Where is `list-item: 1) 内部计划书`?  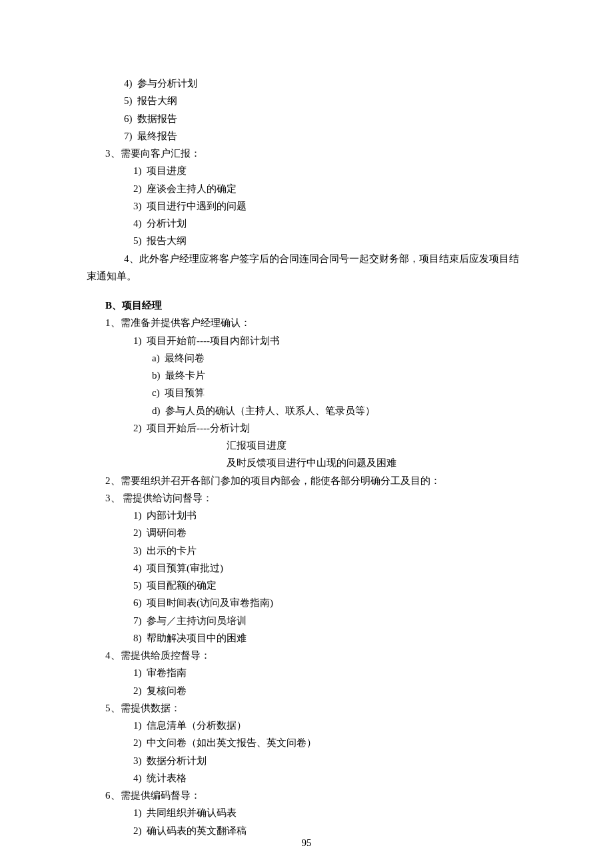
list-item: 1) 内部计划书 is located at coordinates (306, 515).